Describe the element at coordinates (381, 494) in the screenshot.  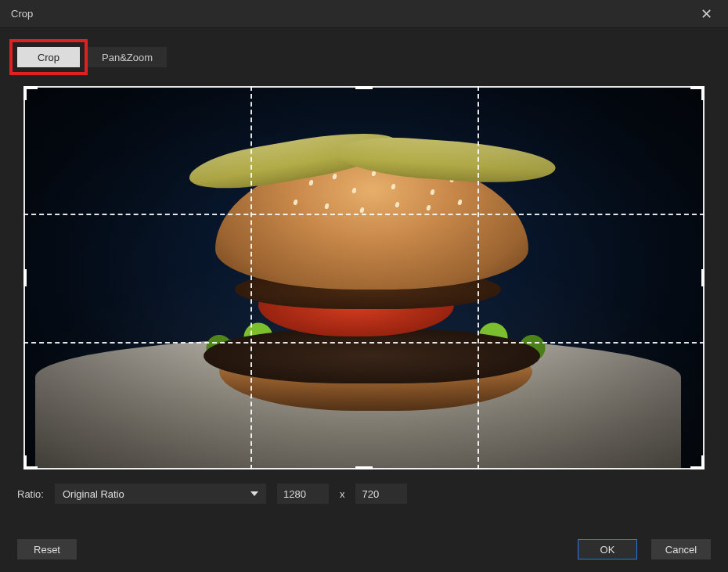
I see `height-input: 720` at that location.